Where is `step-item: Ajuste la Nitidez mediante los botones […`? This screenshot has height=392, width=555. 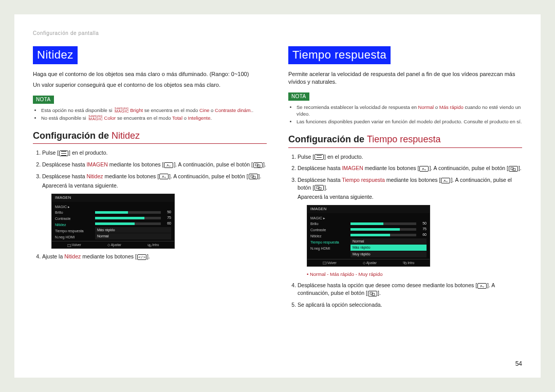 step-item: Ajuste la Nitidez mediante los botones [… is located at coordinates (154, 257).